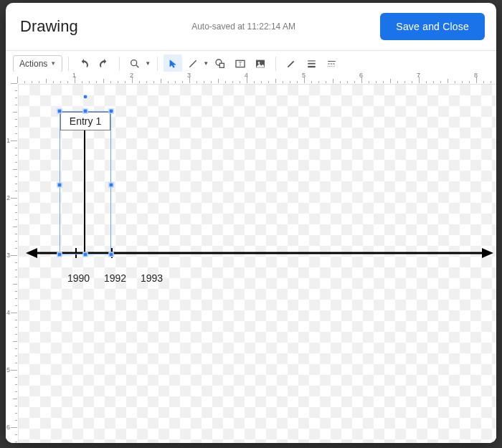 This screenshot has width=502, height=448. I want to click on cursor-arrow-icon, so click(173, 64).